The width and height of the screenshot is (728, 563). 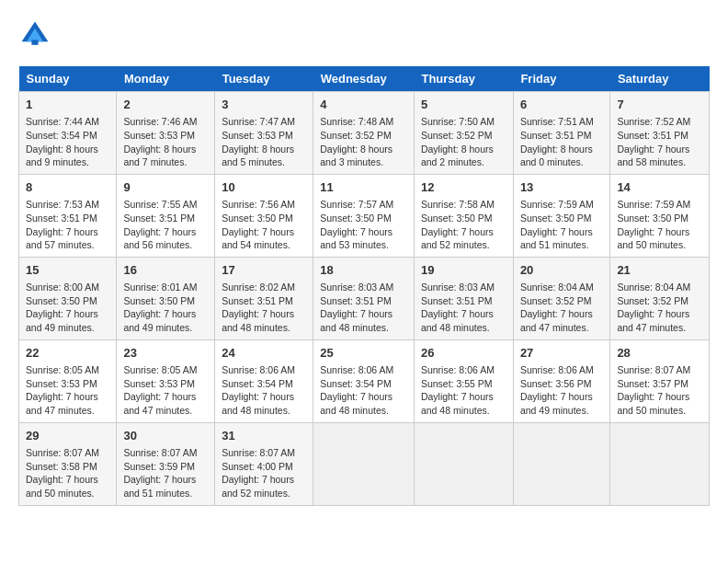 What do you see at coordinates (364, 79) in the screenshot?
I see `calendar-header-row: SundayMondayTuesdayWednesdayThursdayFrid…` at bounding box center [364, 79].